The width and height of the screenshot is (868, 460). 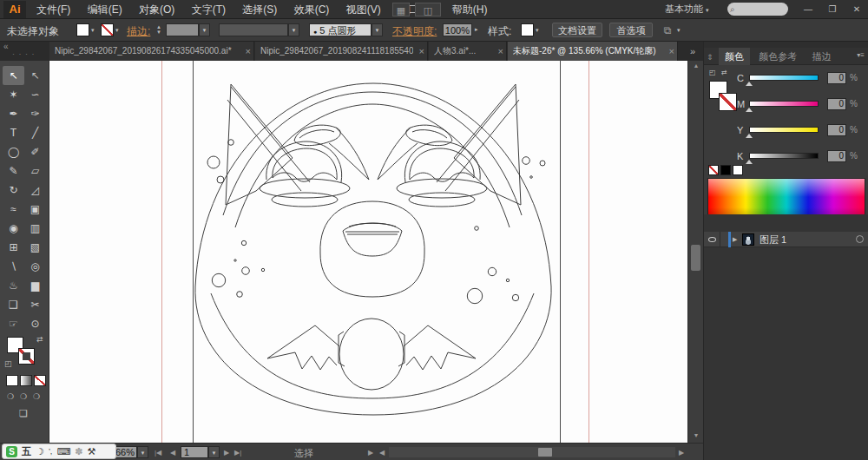 I want to click on shape-builder-tool: ◉, so click(x=14, y=228).